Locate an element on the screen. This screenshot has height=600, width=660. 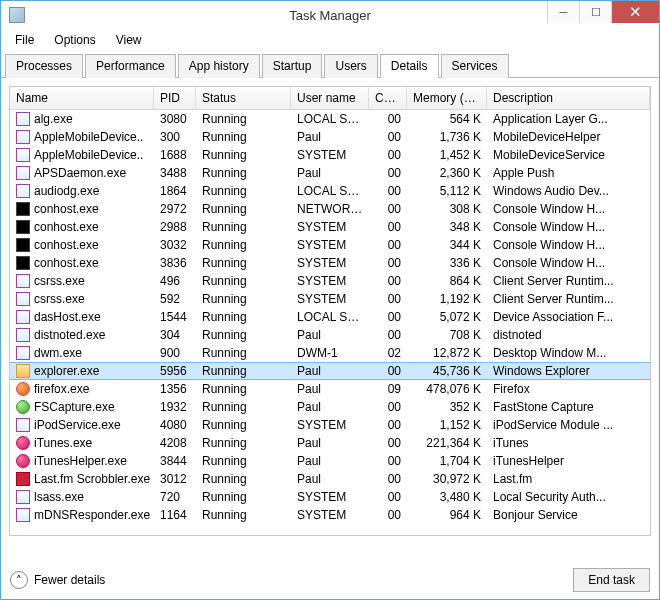
cell-pid: 3836 is located at coordinates (175, 263).